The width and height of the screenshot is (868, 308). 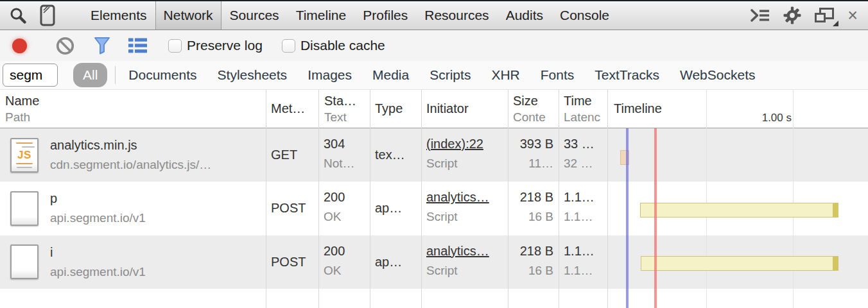 What do you see at coordinates (534, 101) in the screenshot?
I see `header-size-label: Size` at bounding box center [534, 101].